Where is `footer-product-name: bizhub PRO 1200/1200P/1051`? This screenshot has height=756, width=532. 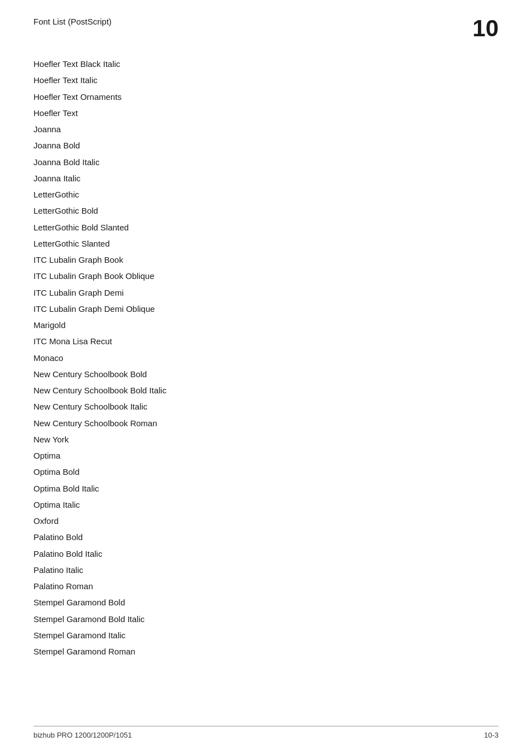 footer-product-name: bizhub PRO 1200/1200P/1051 is located at coordinates (83, 735).